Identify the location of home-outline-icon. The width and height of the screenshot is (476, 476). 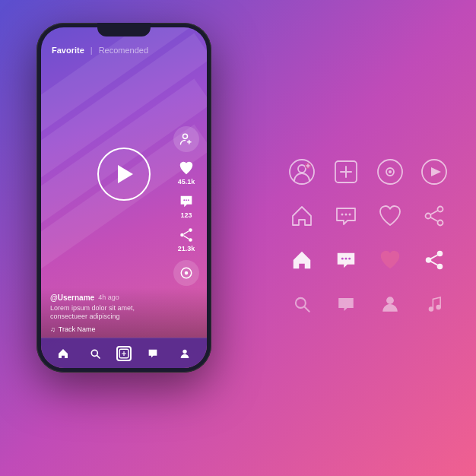
(302, 216).